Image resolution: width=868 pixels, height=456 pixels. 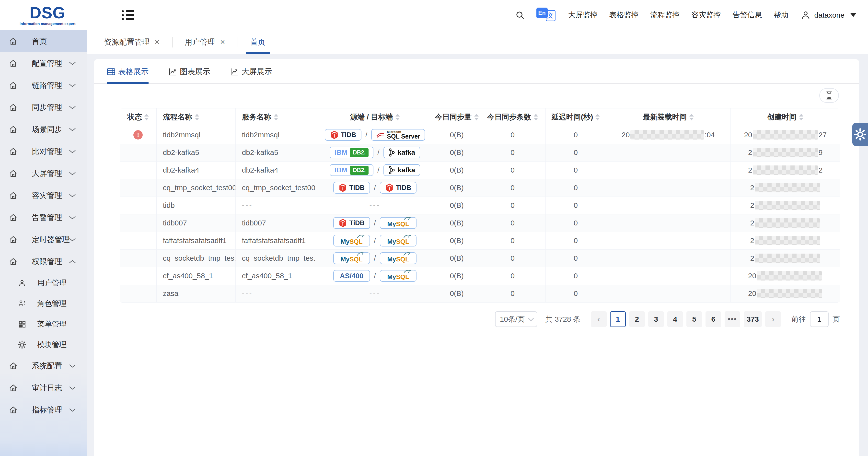 What do you see at coordinates (694, 319) in the screenshot?
I see `page-button-5: 5` at bounding box center [694, 319].